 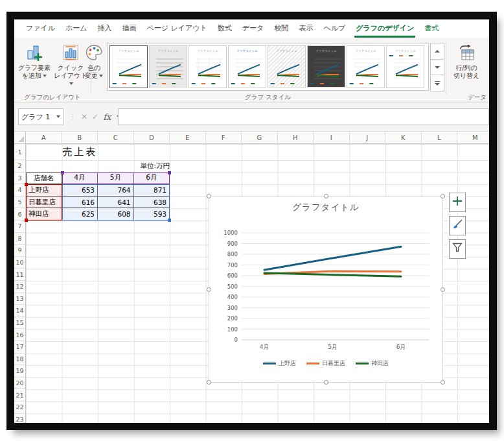 What do you see at coordinates (130, 29) in the screenshot?
I see `tab-描画: 描画` at bounding box center [130, 29].